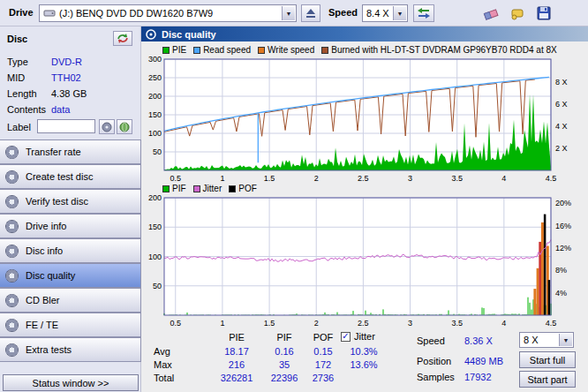 The image size is (588, 392). Describe the element at coordinates (378, 13) in the screenshot. I see `speed-select-value: 8.4 X` at that location.